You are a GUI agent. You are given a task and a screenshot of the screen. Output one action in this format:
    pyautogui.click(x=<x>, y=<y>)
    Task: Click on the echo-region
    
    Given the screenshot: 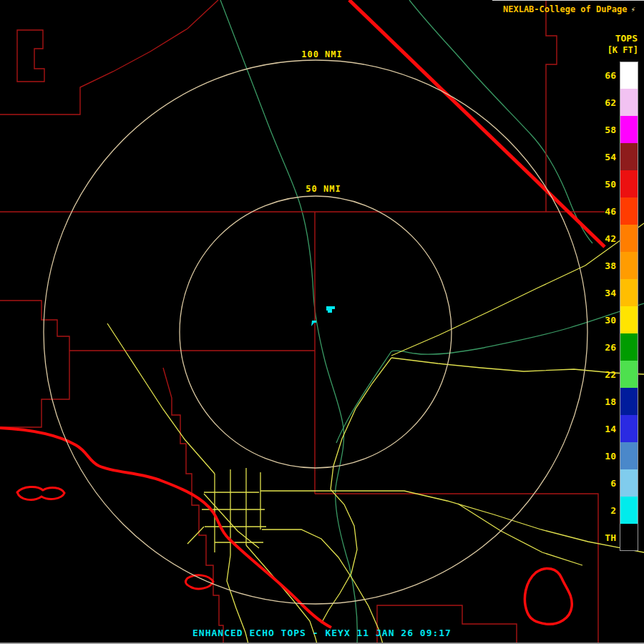 What is the action you would take?
    pyautogui.click(x=331, y=309)
    